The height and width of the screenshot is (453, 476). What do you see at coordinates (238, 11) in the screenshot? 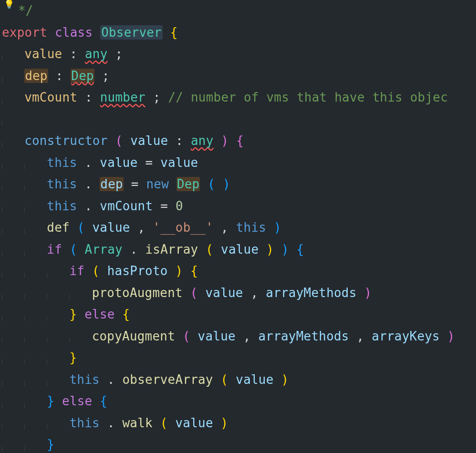
I see `code-line: 💡 */` at bounding box center [238, 11].